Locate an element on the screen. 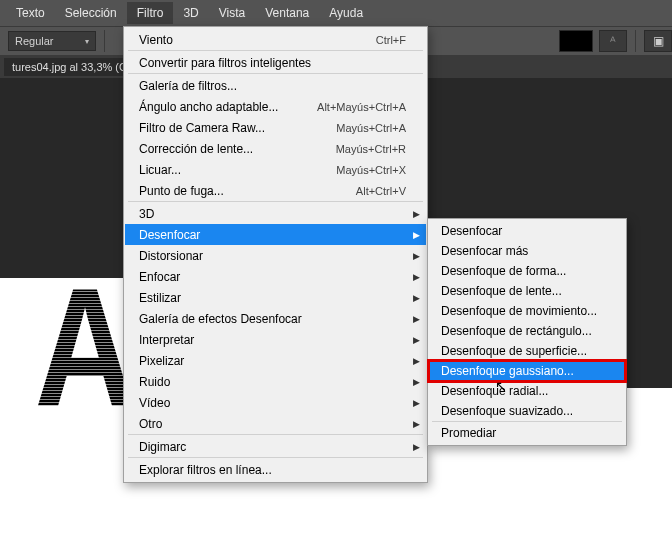  menu-item-shortcut: Ctrl+F is located at coordinates (391, 40).